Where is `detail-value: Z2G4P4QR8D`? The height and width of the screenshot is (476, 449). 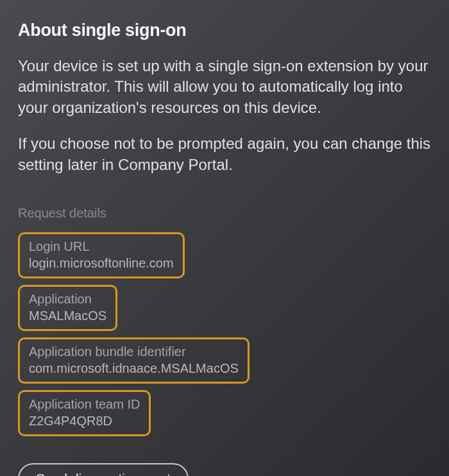
detail-value: Z2G4P4QR8D is located at coordinates (85, 421).